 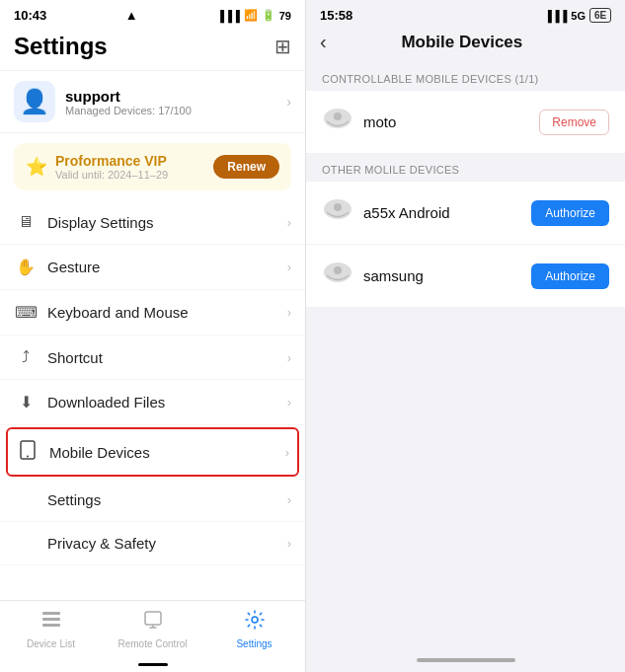 What do you see at coordinates (555, 16) in the screenshot?
I see `signal-bars-icon: ▐▐▐` at bounding box center [555, 16].